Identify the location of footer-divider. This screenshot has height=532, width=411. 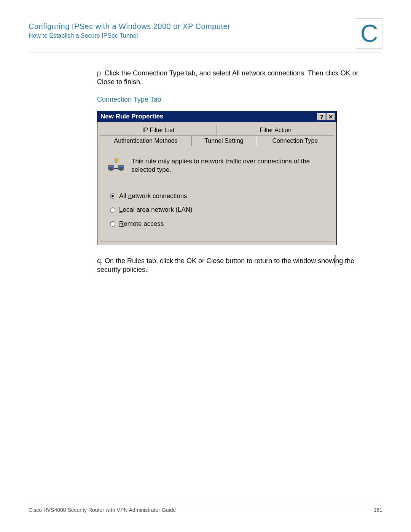
(206, 503).